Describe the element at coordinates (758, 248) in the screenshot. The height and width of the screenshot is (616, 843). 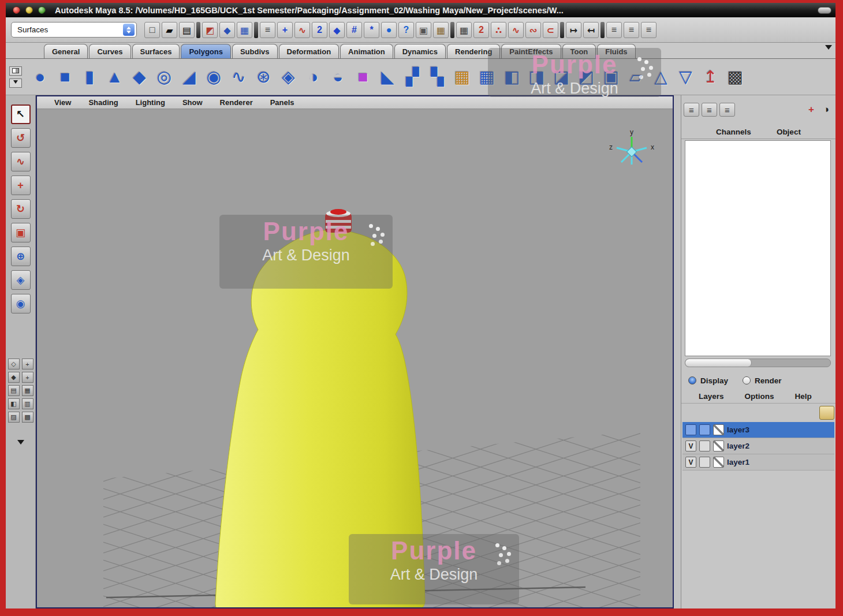
I see `channel-box` at that location.